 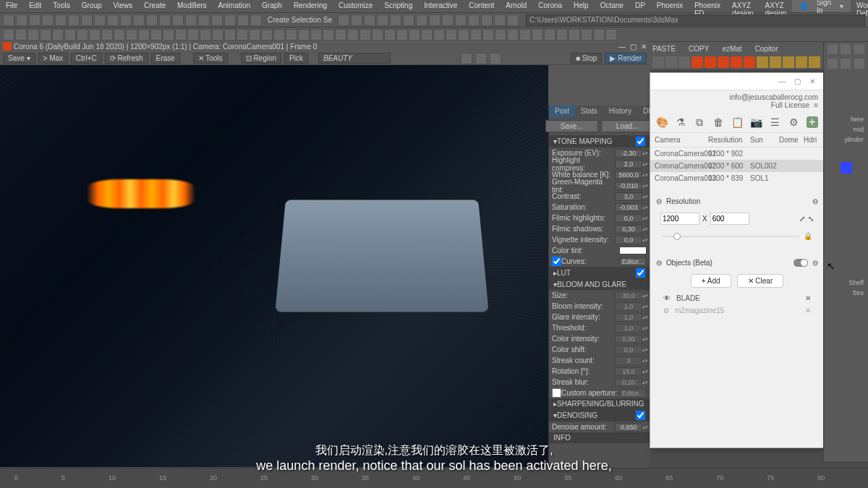 I want to click on panel-icon, so click(x=859, y=64).